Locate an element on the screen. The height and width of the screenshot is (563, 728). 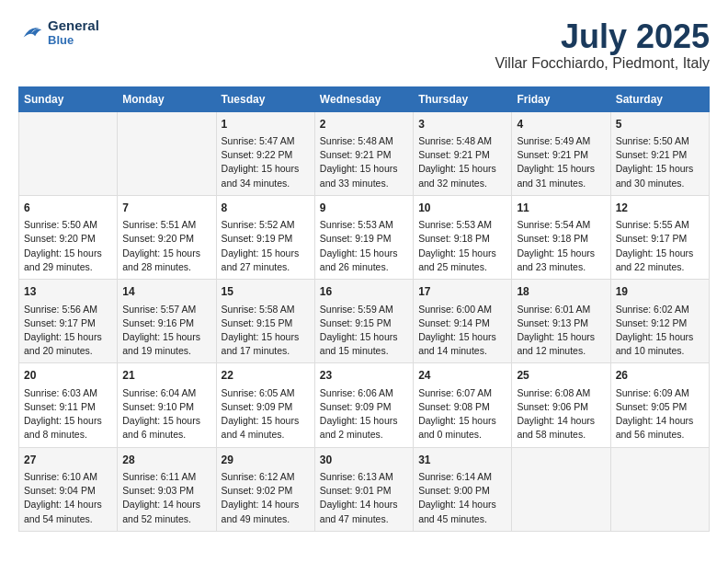
day-number: 16 is located at coordinates (364, 293).